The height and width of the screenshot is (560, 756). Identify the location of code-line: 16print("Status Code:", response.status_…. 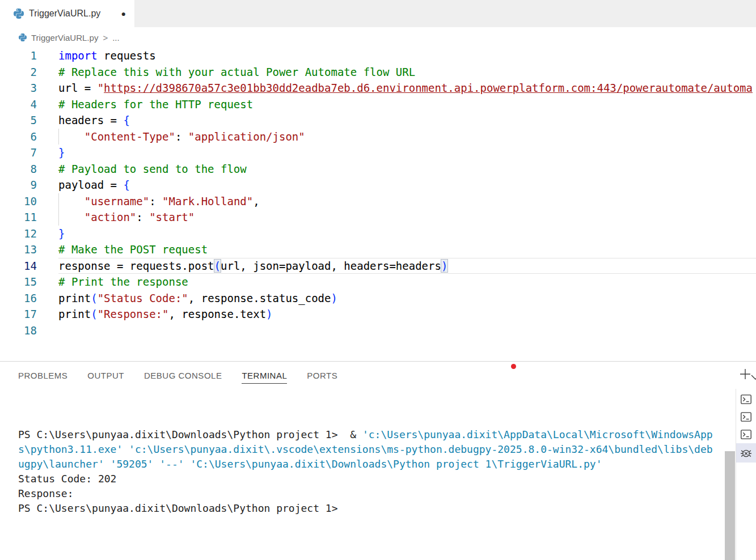
(378, 298).